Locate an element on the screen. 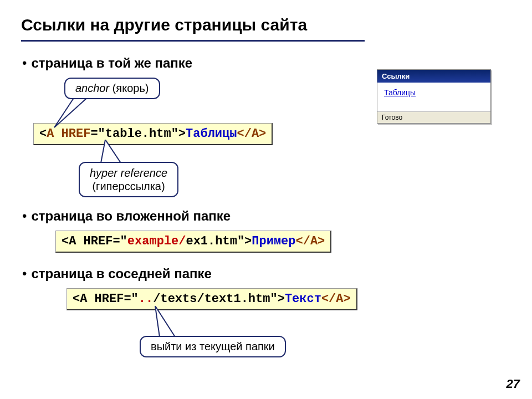 This screenshot has height=399, width=532. callout-updir: выйти из текущей папки is located at coordinates (213, 347).